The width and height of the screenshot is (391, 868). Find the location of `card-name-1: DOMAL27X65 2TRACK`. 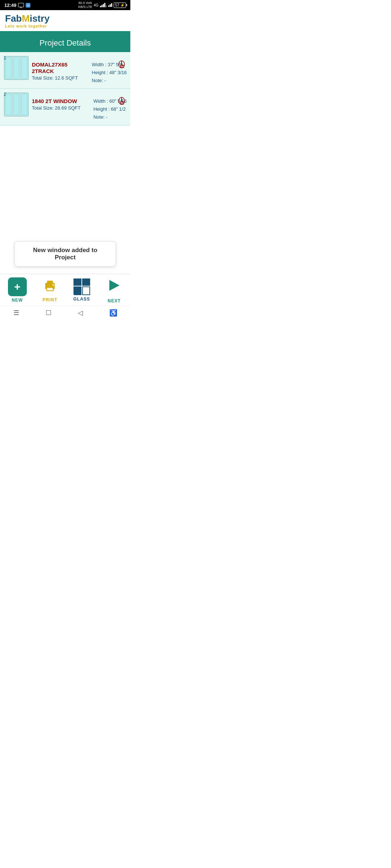

card-name-1: DOMAL27X65 2TRACK is located at coordinates (60, 68).